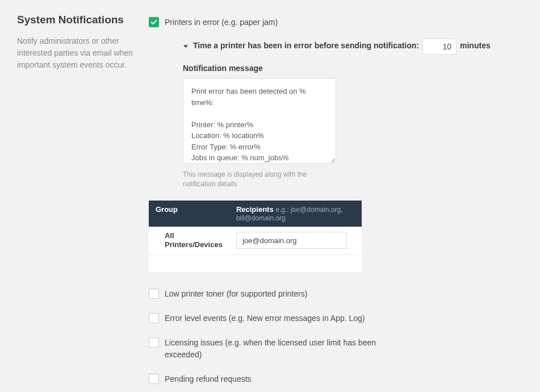 Image resolution: width=540 pixels, height=392 pixels. What do you see at coordinates (154, 22) in the screenshot?
I see `printers-in-error-checkbox` at bounding box center [154, 22].